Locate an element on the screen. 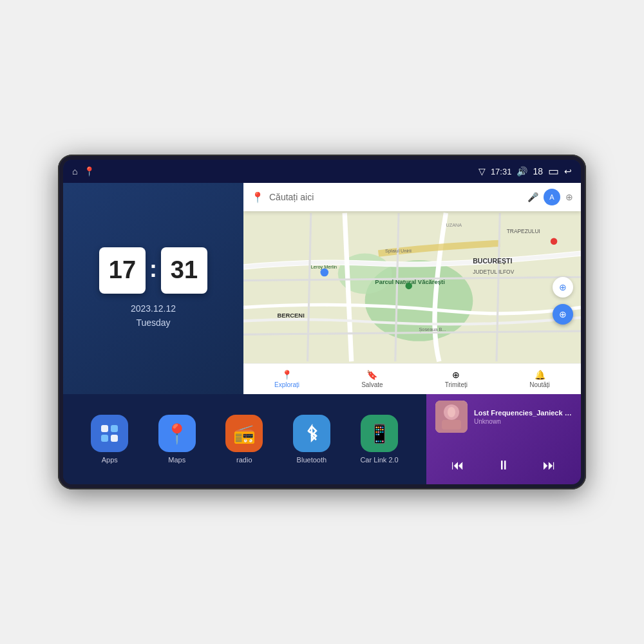 Image resolution: width=644 pixels, height=644 pixels. map-nav-explore: 📍 Explorați is located at coordinates (287, 379).